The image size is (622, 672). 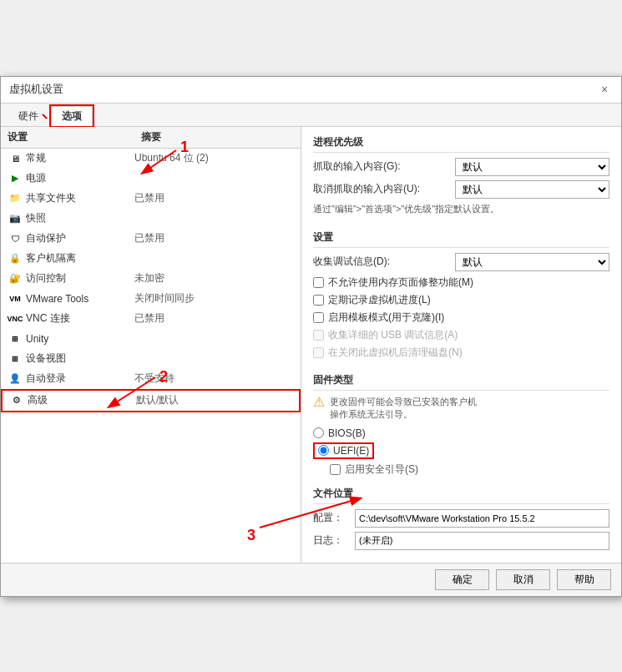 What do you see at coordinates (214, 319) in the screenshot?
I see `vnc-summary: 已禁用` at bounding box center [214, 319].